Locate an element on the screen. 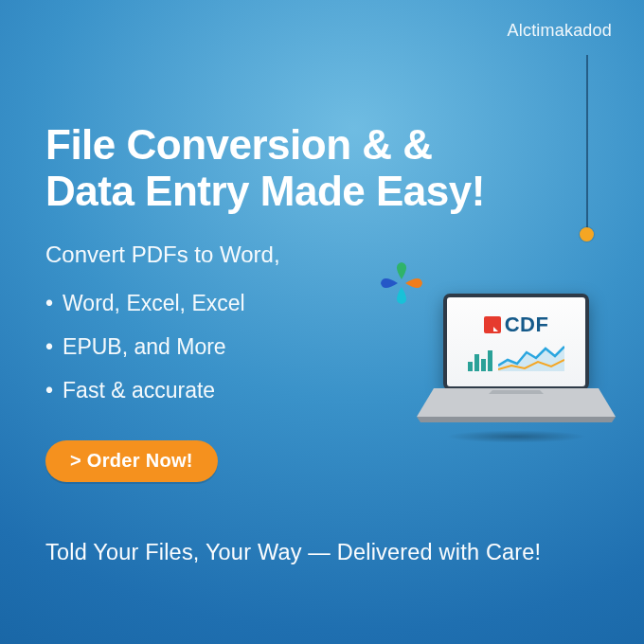  order-now-button: > Order Now! is located at coordinates (132, 461).